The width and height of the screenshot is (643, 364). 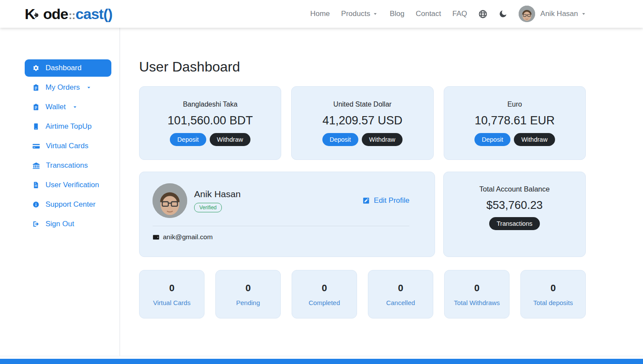 I want to click on wallet-card-eur: Euro 10,778.61 EUR Deposit Withdraw, so click(x=515, y=123).